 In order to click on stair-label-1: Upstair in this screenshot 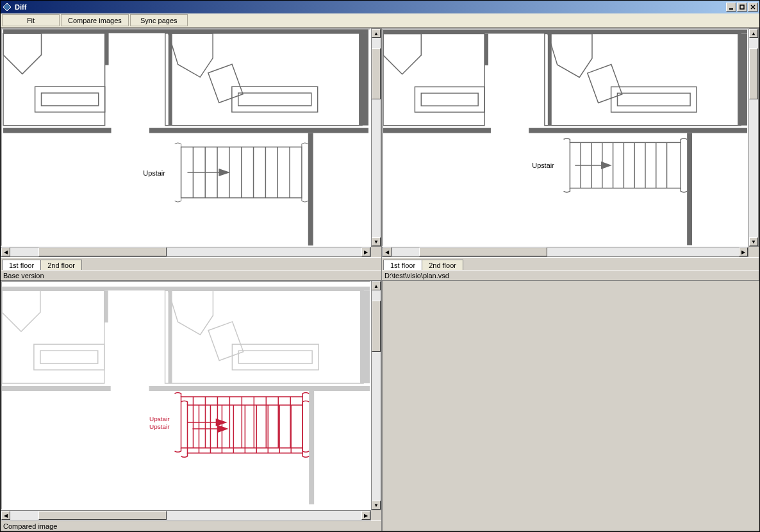, I will do `click(160, 419)`.